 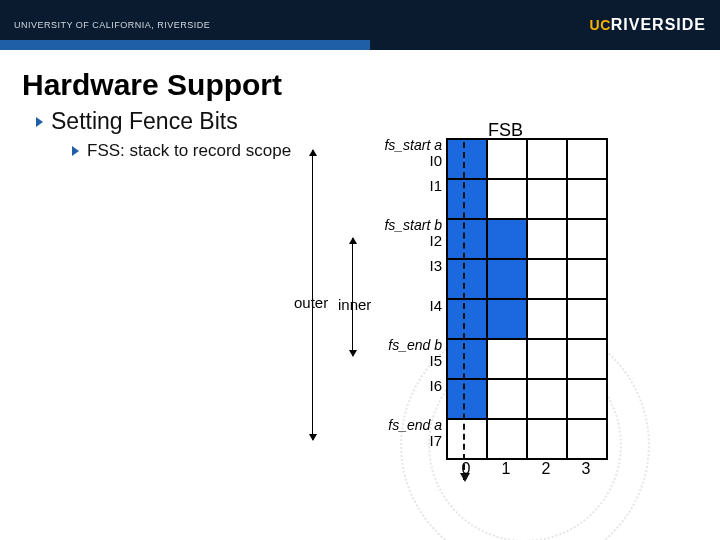 What do you see at coordinates (402, 198) in the screenshot?
I see `row-I1: I1` at bounding box center [402, 198].